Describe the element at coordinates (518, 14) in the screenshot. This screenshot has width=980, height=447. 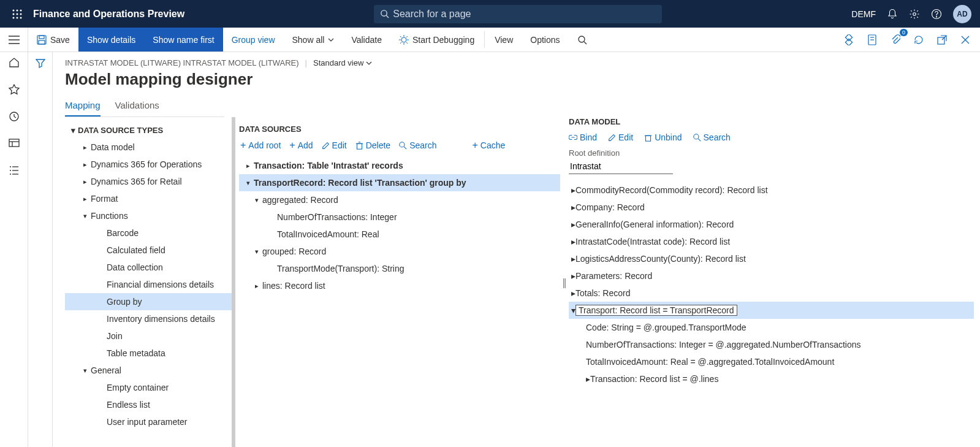
I see `search-input: Search for a page` at that location.